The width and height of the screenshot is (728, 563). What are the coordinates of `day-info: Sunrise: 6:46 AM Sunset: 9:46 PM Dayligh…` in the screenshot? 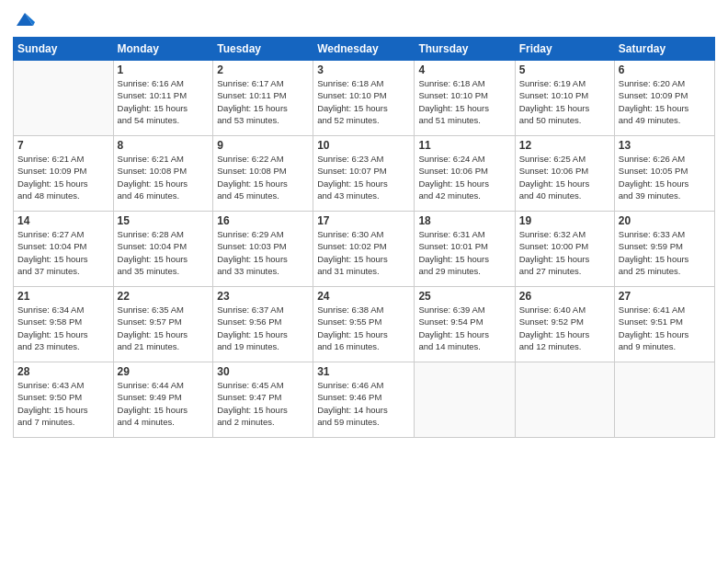 It's located at (364, 403).